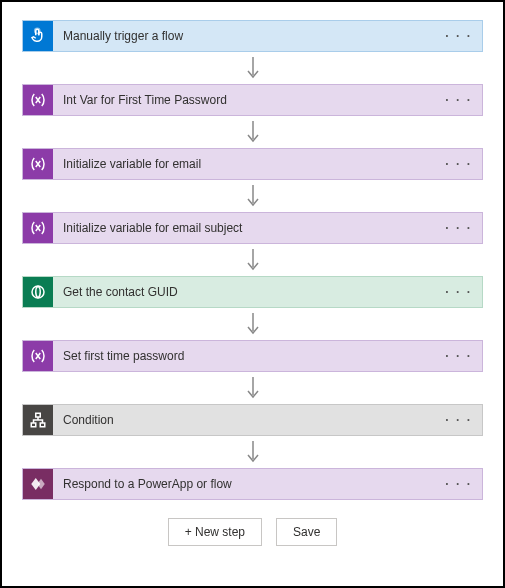 This screenshot has height=588, width=505. I want to click on step-title: Manually trigger a flow, so click(244, 36).